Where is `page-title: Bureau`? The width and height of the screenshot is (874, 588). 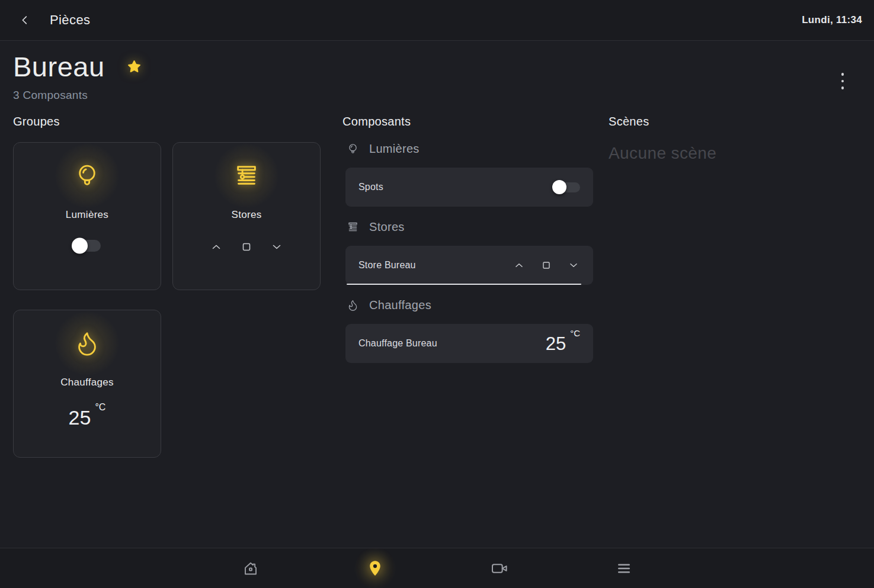
page-title: Bureau is located at coordinates (59, 66).